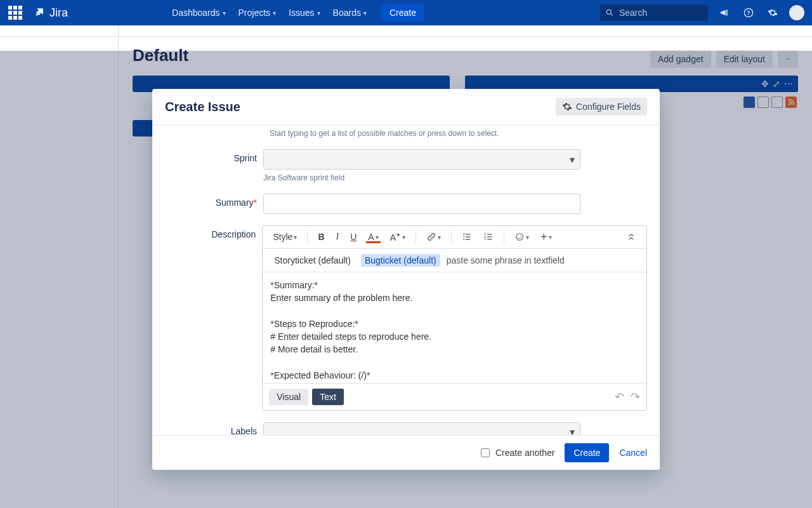 The height and width of the screenshot is (508, 812). Describe the element at coordinates (199, 13) in the screenshot. I see `nav-dashboards: Dashboards▾` at that location.